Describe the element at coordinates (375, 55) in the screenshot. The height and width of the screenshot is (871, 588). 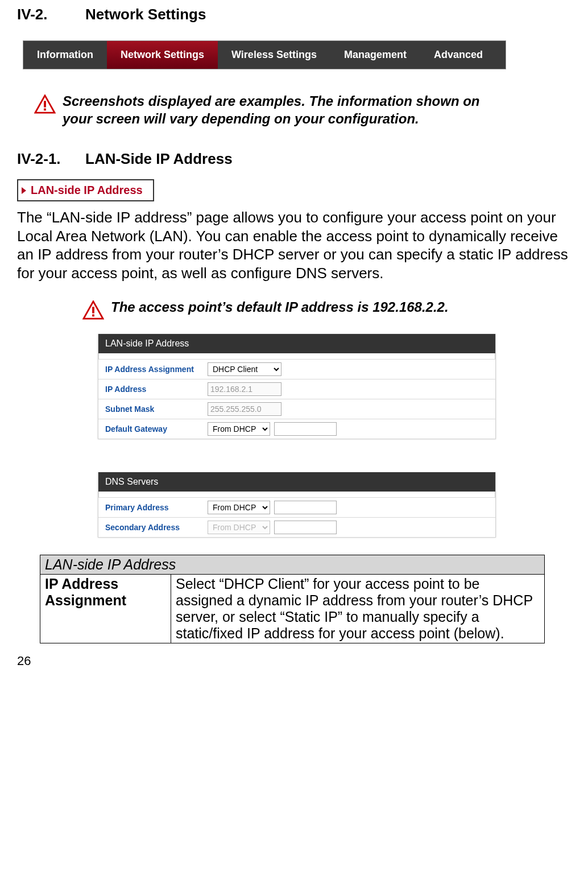
I see `tab-management: Management` at that location.